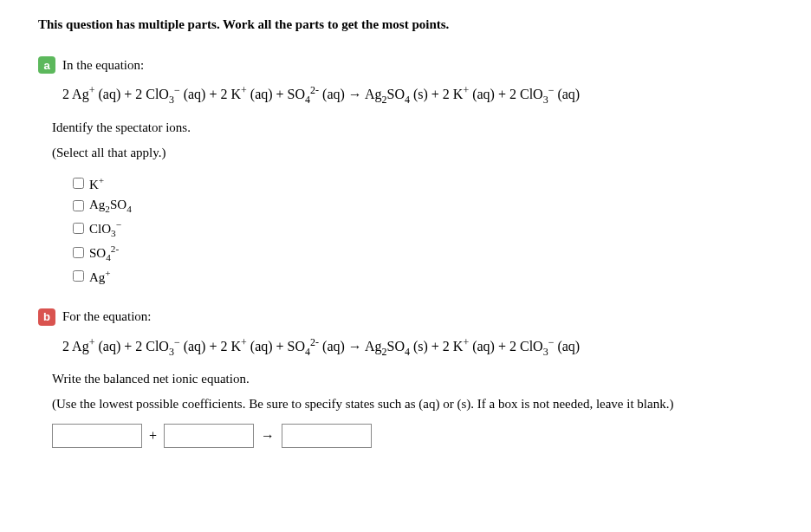  What do you see at coordinates (78, 206) in the screenshot?
I see `option-checkbox-ag2so4` at bounding box center [78, 206].